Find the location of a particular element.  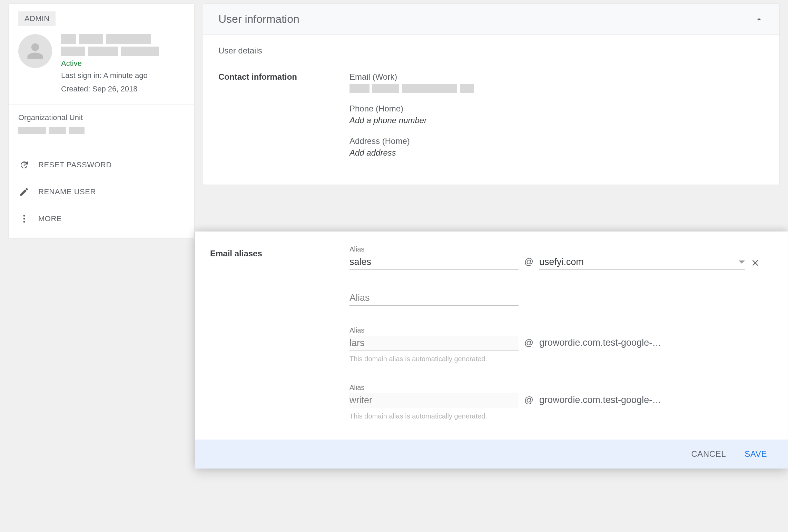

email-label: Email (Work) is located at coordinates (557, 77).